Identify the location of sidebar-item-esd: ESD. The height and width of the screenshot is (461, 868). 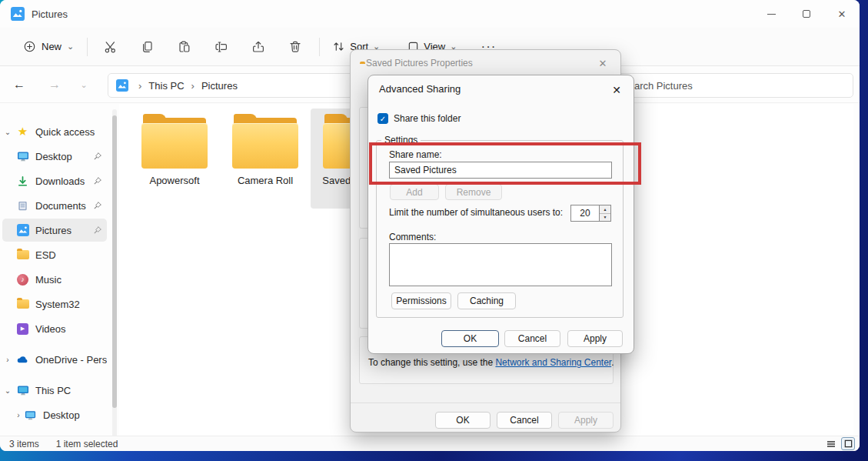
(55, 255).